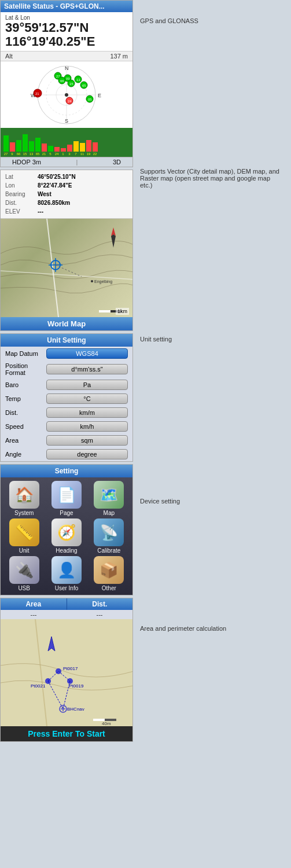  What do you see at coordinates (20, 194) in the screenshot?
I see `bearing-key: Bearing` at bounding box center [20, 194].